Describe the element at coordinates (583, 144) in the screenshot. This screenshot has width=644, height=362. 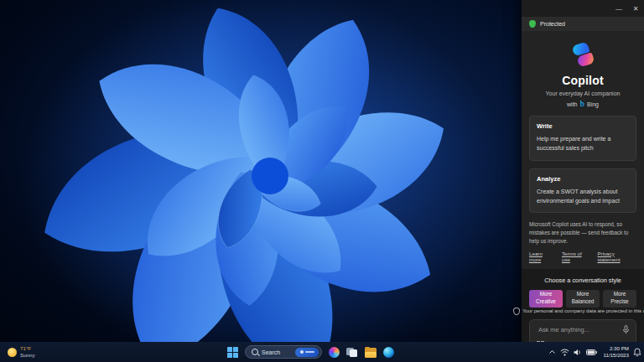
I see `card-text: Help me prepare and write a successful s…` at that location.